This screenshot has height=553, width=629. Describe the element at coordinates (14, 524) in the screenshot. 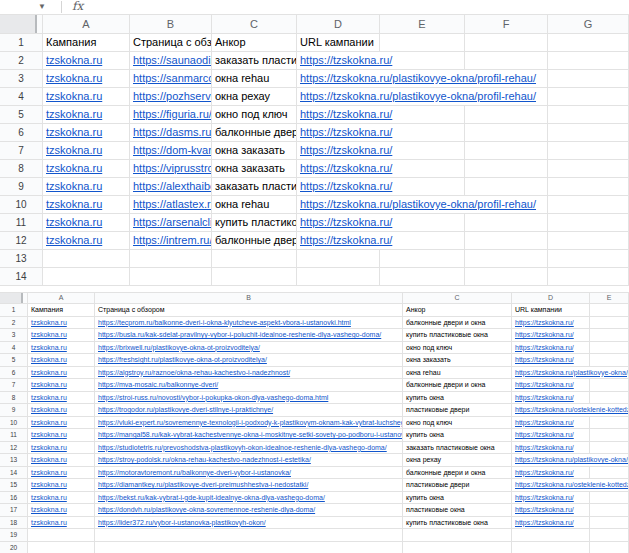

I see `bottom-row-header-18: 18` at that location.